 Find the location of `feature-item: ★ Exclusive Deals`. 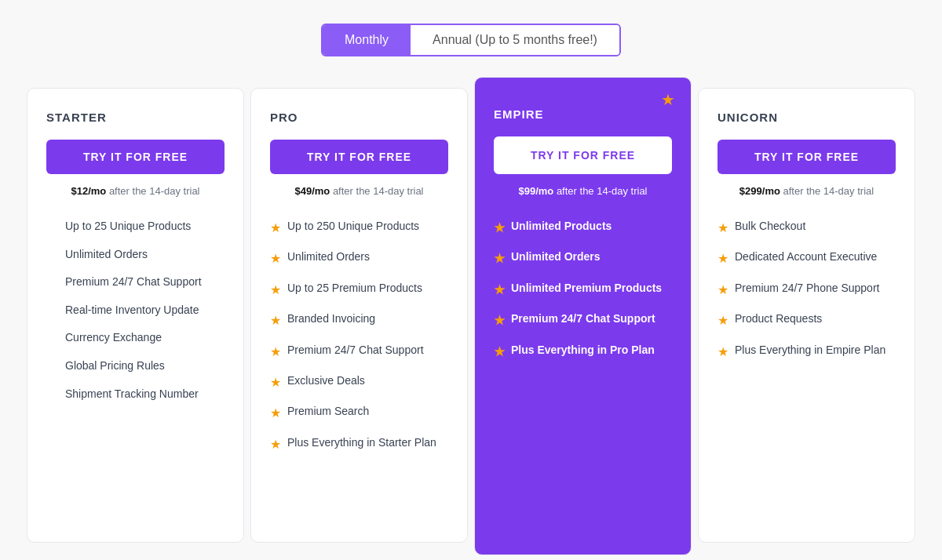

feature-item: ★ Exclusive Deals is located at coordinates (360, 383).